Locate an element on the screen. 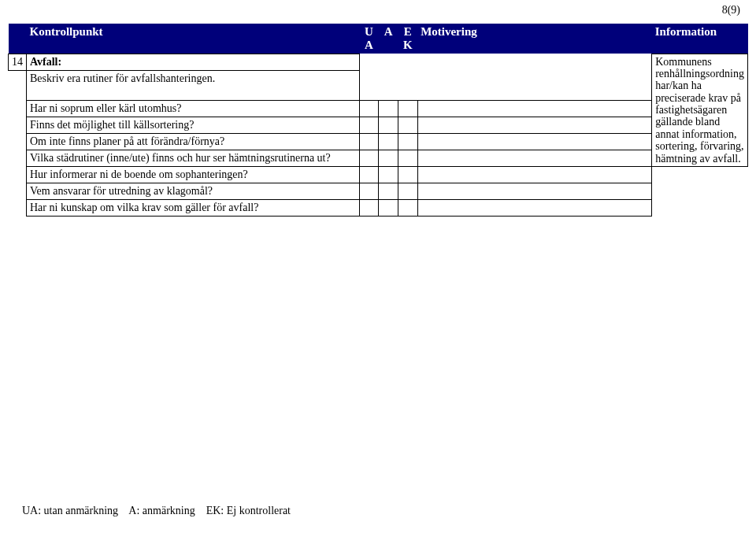 The height and width of the screenshot is (533, 756). table-row: Hur informerar ni de boende om sophanter… is located at coordinates (378, 175).